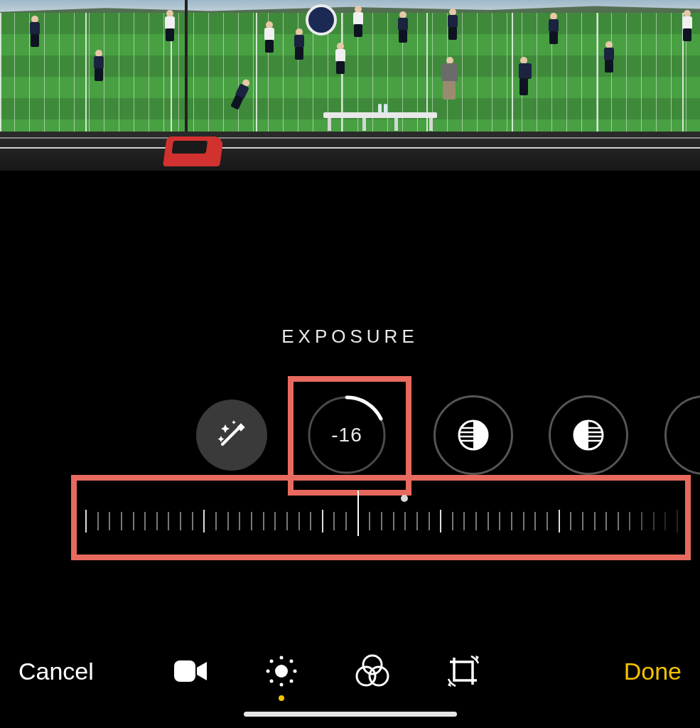 The height and width of the screenshot is (728, 700). Describe the element at coordinates (232, 435) in the screenshot. I see `wand-icon` at that location.